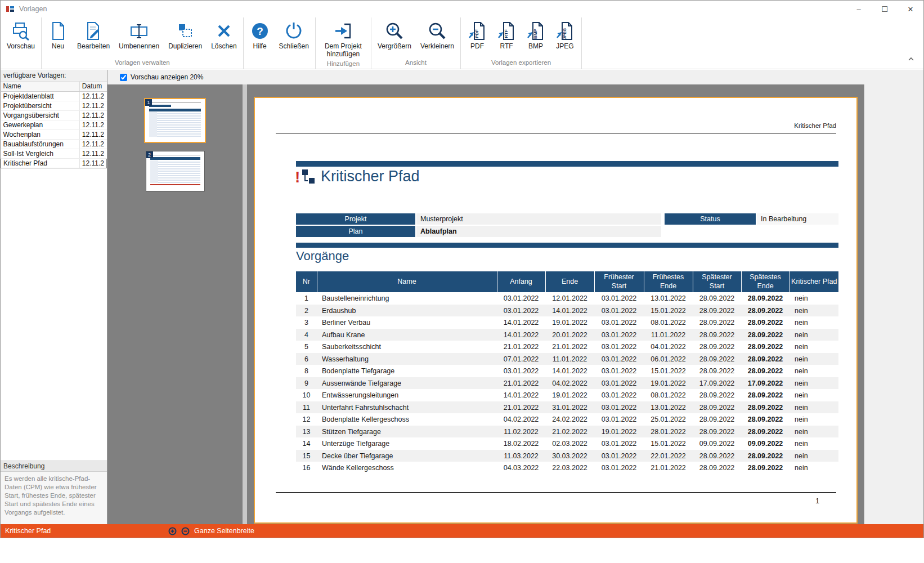  I want to click on template-list-item: Bauablaufstörungen 12.11.2, so click(54, 144).